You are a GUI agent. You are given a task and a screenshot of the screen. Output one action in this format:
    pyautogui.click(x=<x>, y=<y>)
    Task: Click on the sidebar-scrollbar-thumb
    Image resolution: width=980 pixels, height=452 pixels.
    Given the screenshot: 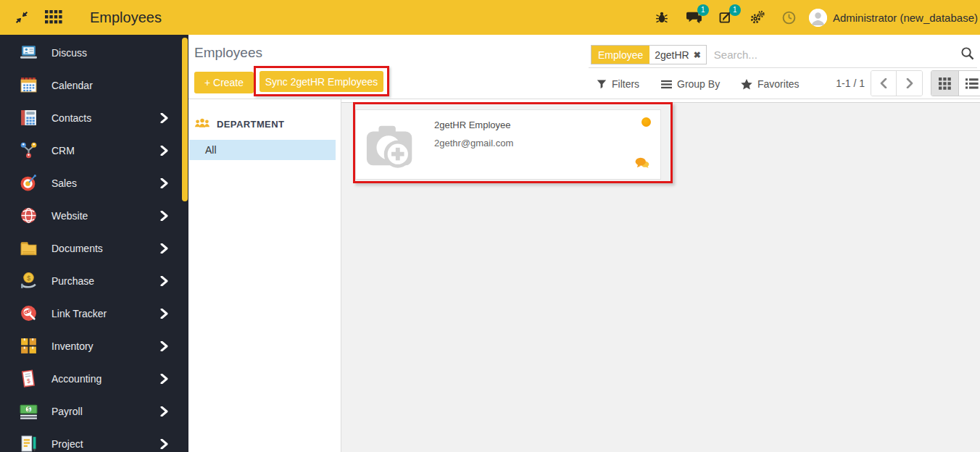 What is the action you would take?
    pyautogui.click(x=185, y=120)
    